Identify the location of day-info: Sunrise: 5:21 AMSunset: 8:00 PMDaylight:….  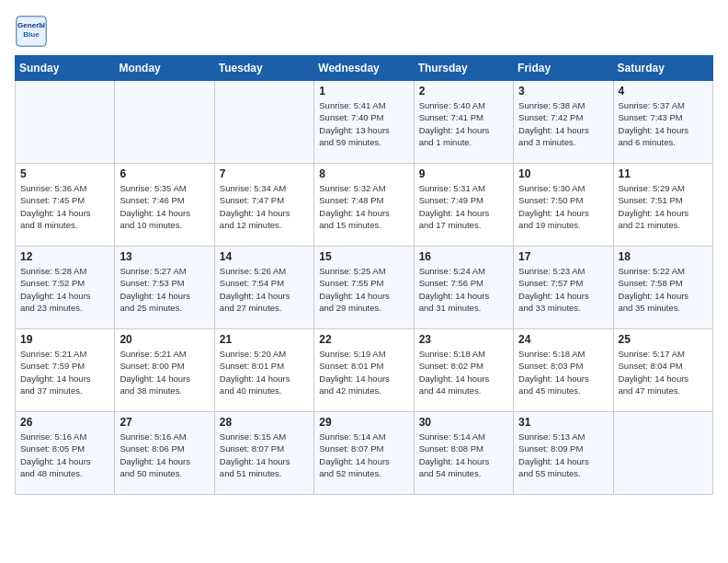
(164, 372).